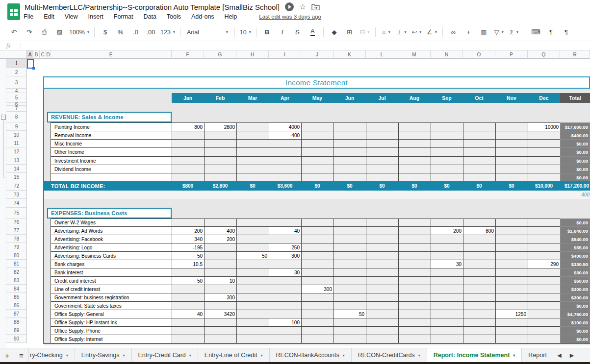  Describe the element at coordinates (111, 144) in the screenshot. I see `row-label-cell: Misc Income` at that location.